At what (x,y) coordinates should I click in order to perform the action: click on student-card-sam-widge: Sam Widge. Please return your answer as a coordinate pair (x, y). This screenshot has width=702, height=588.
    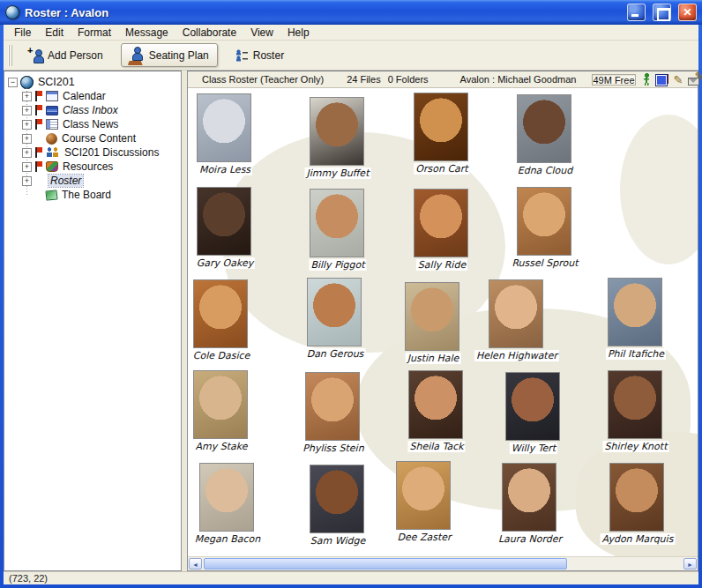
    Looking at the image, I should click on (338, 499).